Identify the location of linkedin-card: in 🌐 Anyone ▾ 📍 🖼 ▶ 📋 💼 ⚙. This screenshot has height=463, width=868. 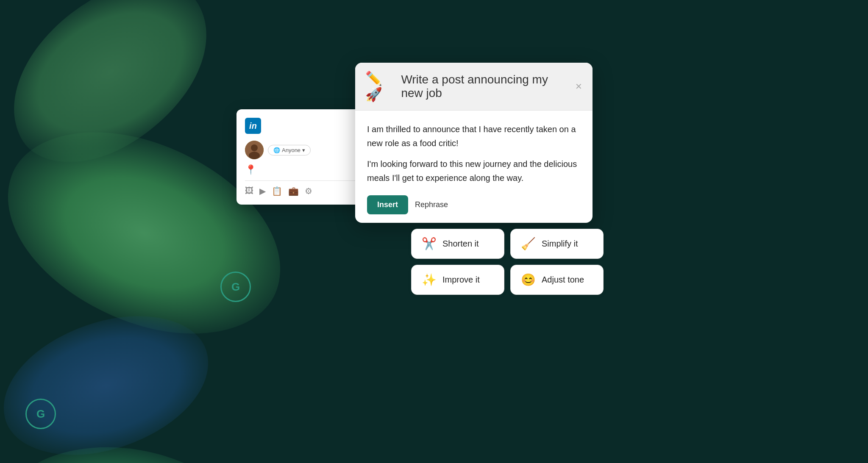
(302, 157).